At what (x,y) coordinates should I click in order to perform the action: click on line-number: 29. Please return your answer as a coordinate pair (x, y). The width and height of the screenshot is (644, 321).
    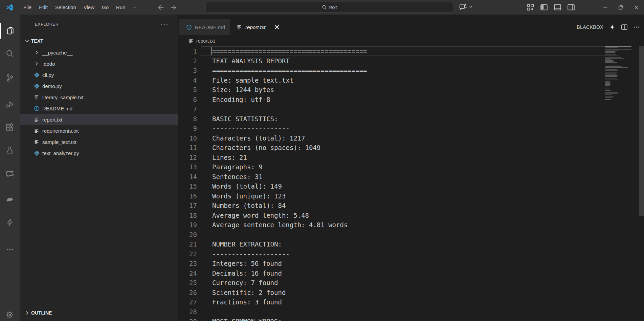
    Looking at the image, I should click on (187, 319).